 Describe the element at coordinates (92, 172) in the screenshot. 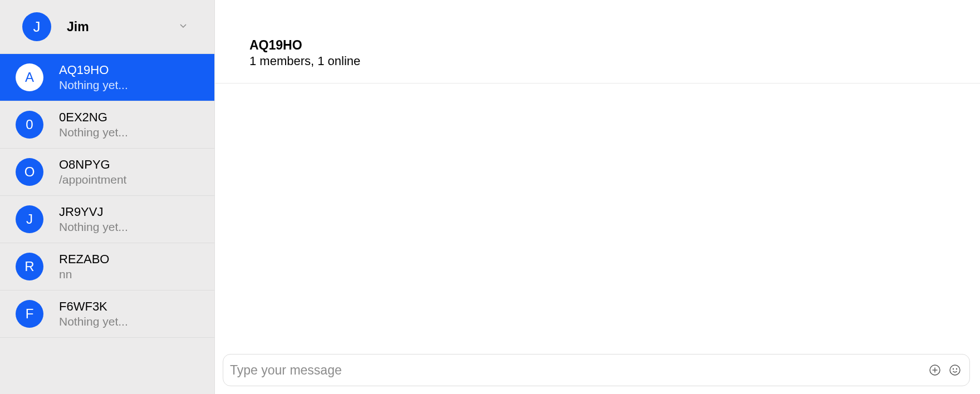

I see `channel-text: O8NPYG/appointment` at that location.